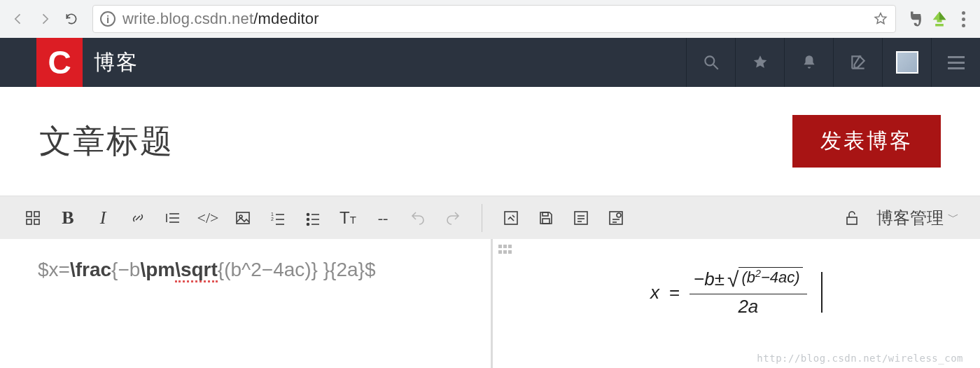 The width and height of the screenshot is (980, 368). I want to click on header-menu-icon, so click(955, 62).